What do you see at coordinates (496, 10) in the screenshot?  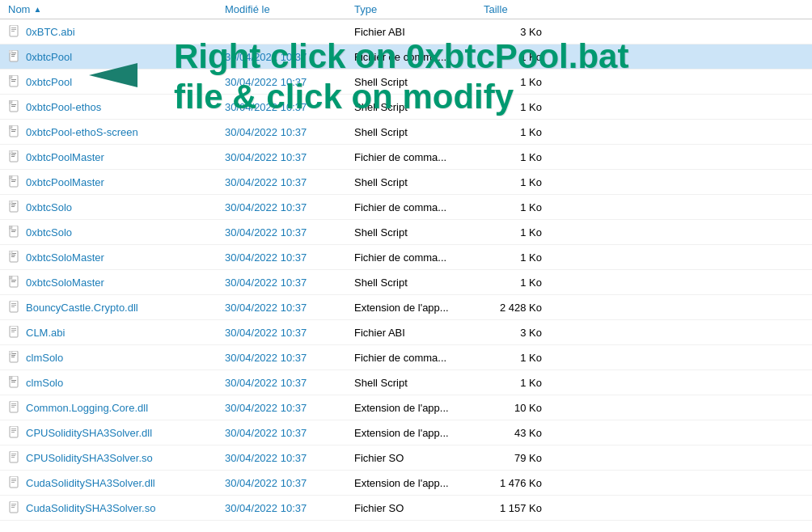 I see `col-size-label: Taille` at bounding box center [496, 10].